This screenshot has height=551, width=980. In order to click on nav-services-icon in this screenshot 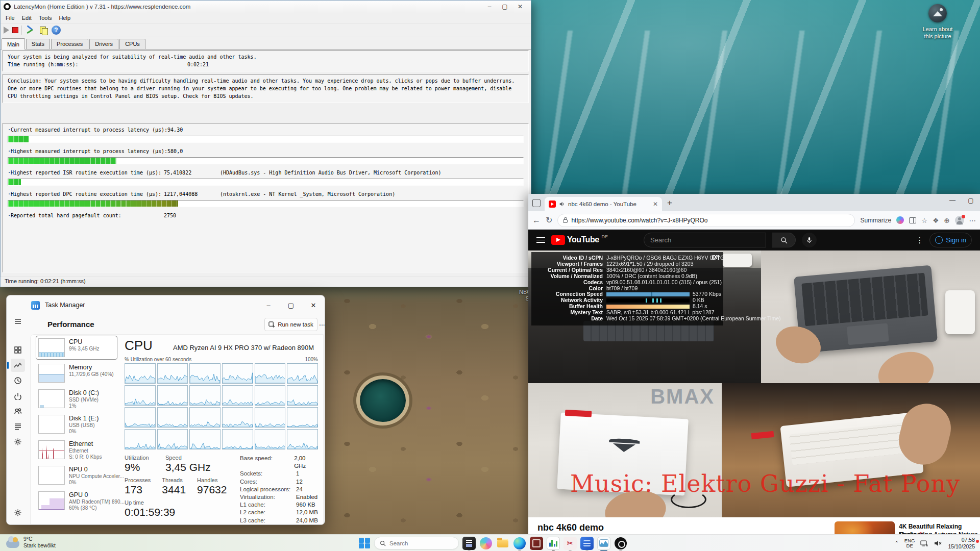, I will do `click(18, 442)`.